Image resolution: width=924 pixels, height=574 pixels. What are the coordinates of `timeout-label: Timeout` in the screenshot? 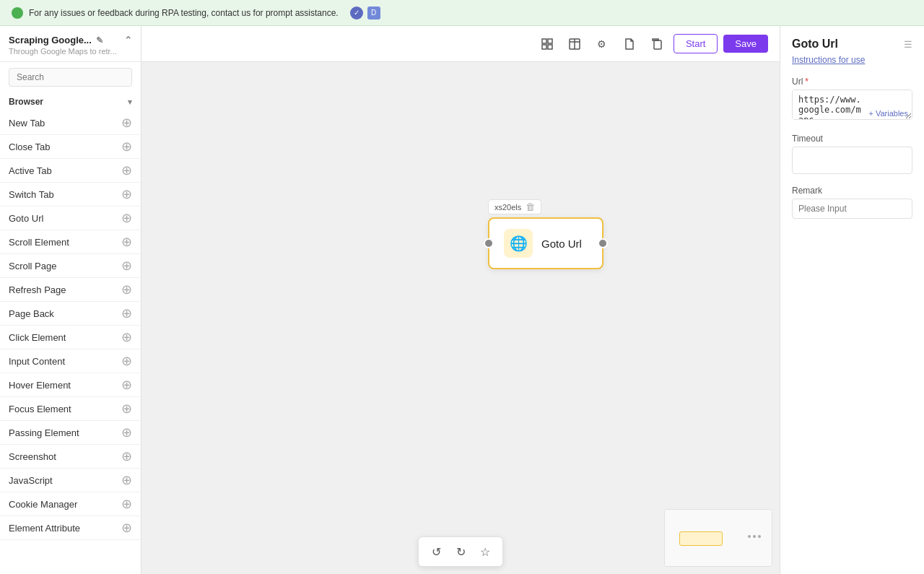 It's located at (852, 139).